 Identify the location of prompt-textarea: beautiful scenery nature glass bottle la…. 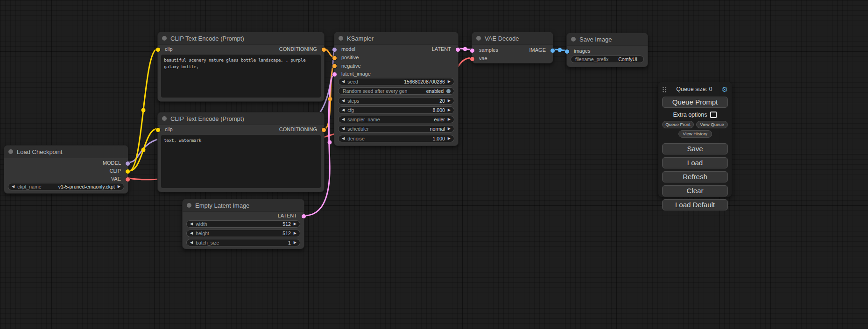
(241, 76).